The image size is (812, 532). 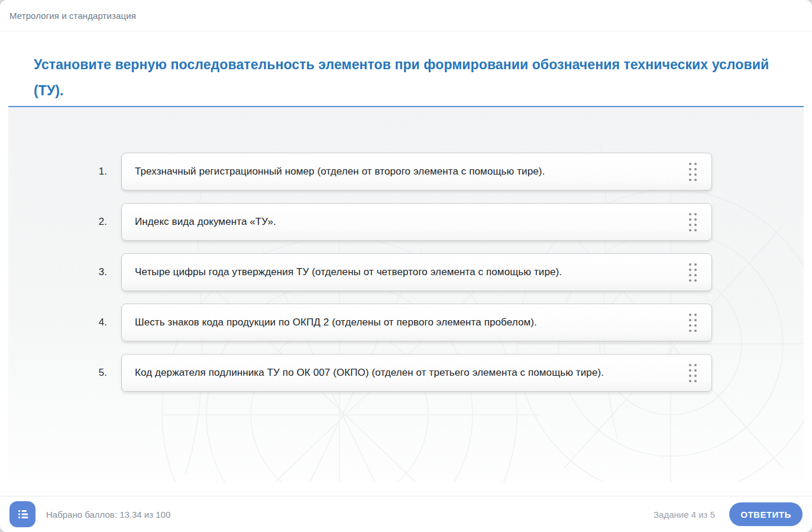 What do you see at coordinates (73, 15) in the screenshot?
I see `course-title: Метрология и стандартизация` at bounding box center [73, 15].